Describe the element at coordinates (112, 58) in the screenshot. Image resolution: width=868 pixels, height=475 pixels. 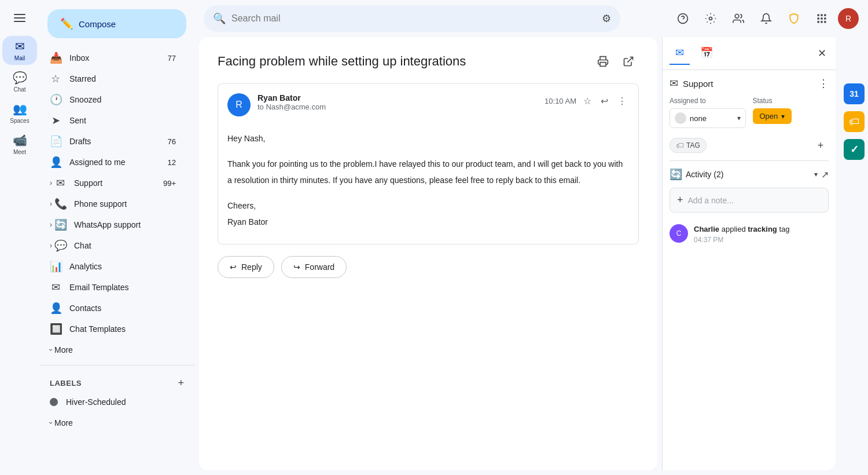
I see `sidebar-item-inbox: 📥 Inbox 77` at that location.